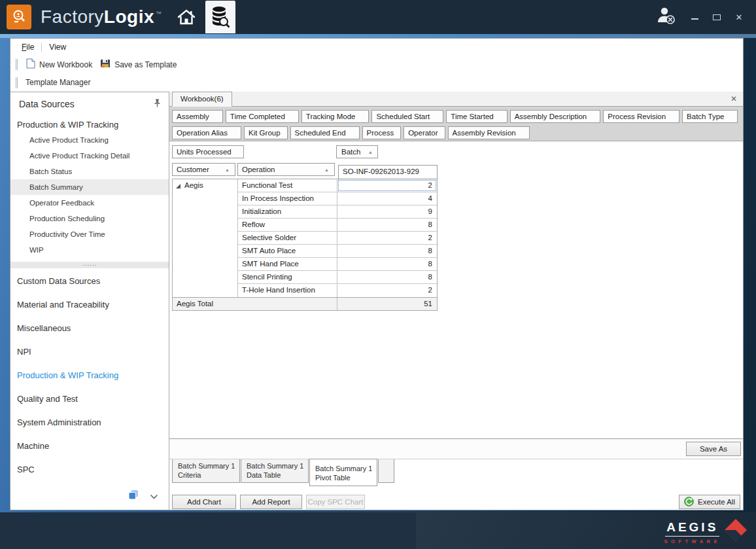 The height and width of the screenshot is (549, 756). What do you see at coordinates (734, 99) in the screenshot?
I see `workbook-close-icon: ✕` at bounding box center [734, 99].